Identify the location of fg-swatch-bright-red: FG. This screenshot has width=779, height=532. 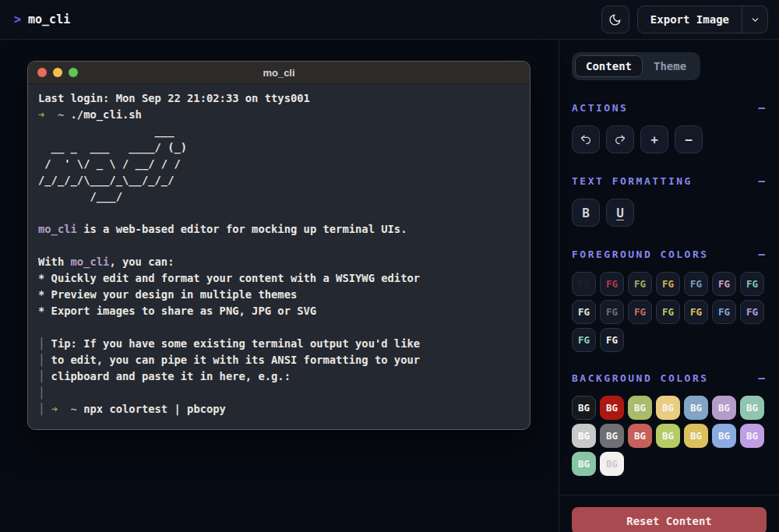
(640, 312).